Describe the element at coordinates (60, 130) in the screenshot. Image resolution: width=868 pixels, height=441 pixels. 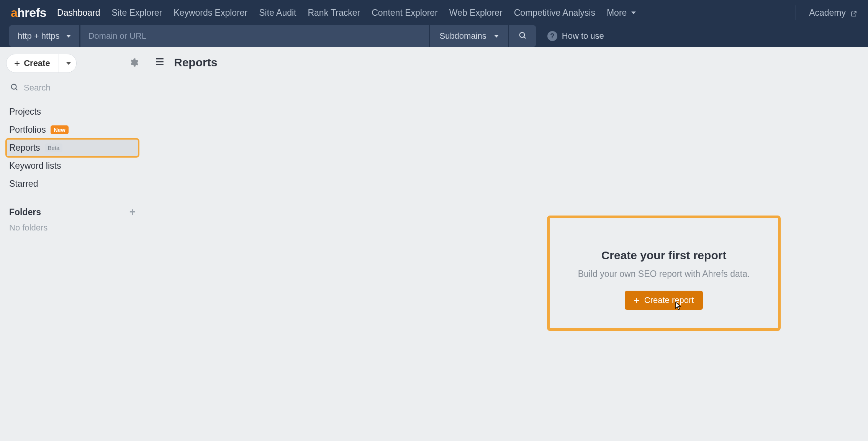
I see `badge-new: New` at that location.